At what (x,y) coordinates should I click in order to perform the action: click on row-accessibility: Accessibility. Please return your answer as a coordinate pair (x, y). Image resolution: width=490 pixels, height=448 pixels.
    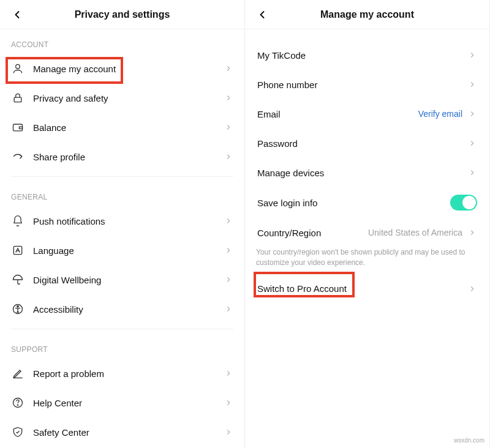
    Looking at the image, I should click on (123, 309).